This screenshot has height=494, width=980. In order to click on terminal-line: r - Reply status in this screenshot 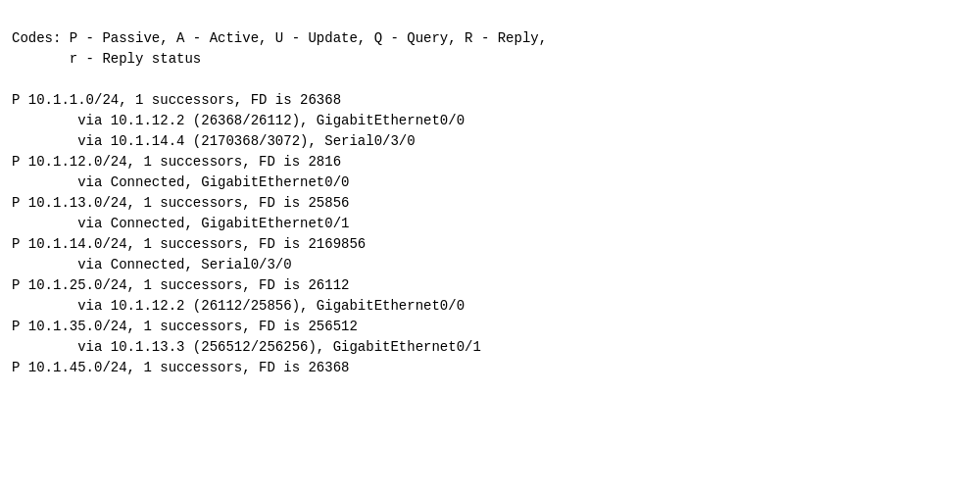, I will do `click(490, 59)`.